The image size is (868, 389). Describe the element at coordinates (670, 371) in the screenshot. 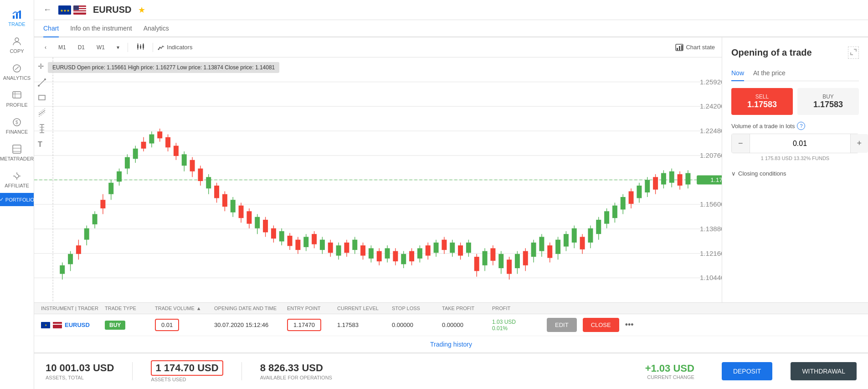

I see `change-stat: +1.03 USD CURRENT CHANGE` at that location.